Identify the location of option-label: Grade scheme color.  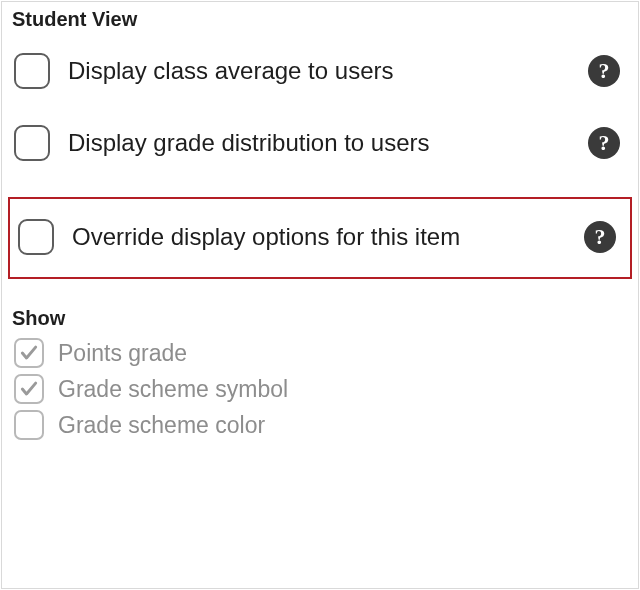
(348, 426).